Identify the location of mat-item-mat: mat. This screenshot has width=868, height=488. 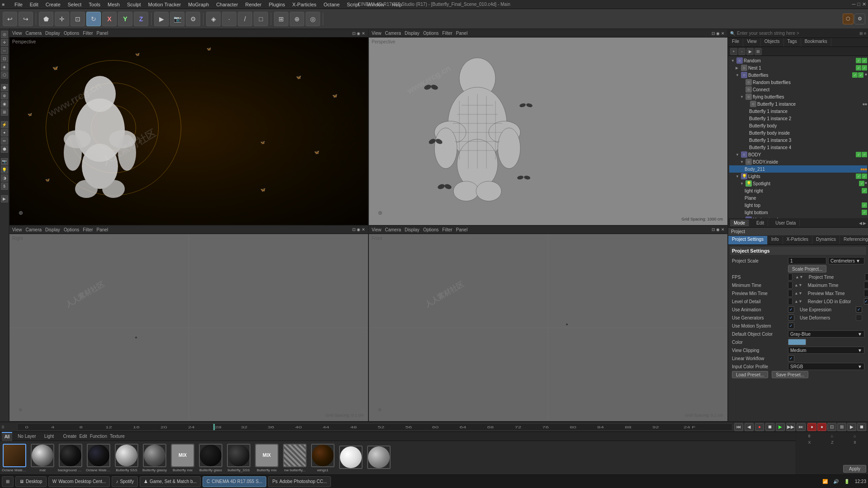
(42, 458).